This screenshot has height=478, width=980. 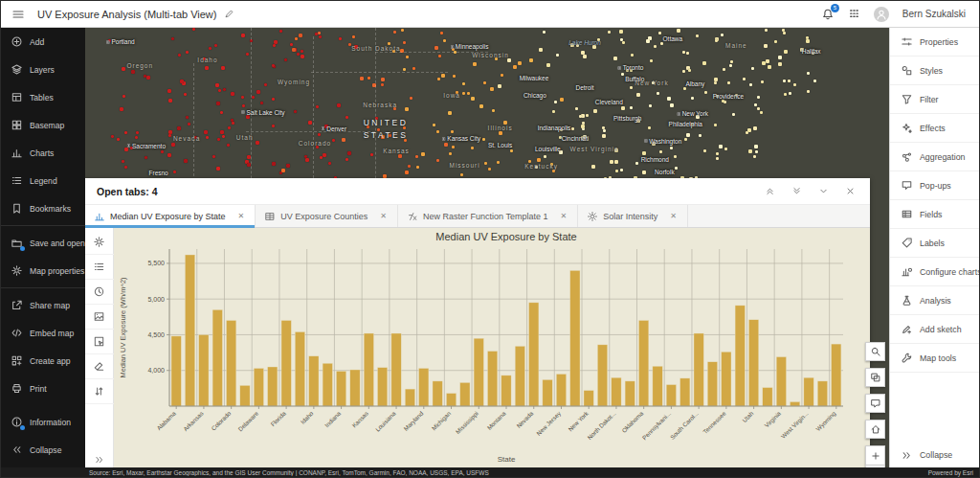 I want to click on chart-legend-button, so click(x=100, y=267).